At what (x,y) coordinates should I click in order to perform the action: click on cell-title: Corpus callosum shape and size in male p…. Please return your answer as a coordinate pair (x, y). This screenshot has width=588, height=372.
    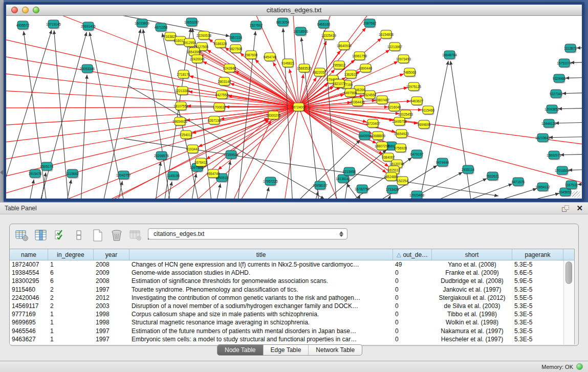
    Looking at the image, I should click on (261, 314).